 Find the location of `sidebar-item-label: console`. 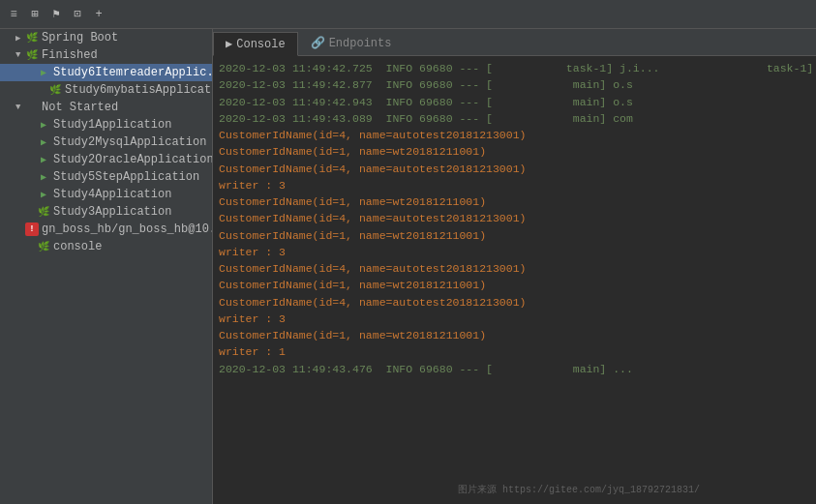

sidebar-item-label: console is located at coordinates (77, 247).